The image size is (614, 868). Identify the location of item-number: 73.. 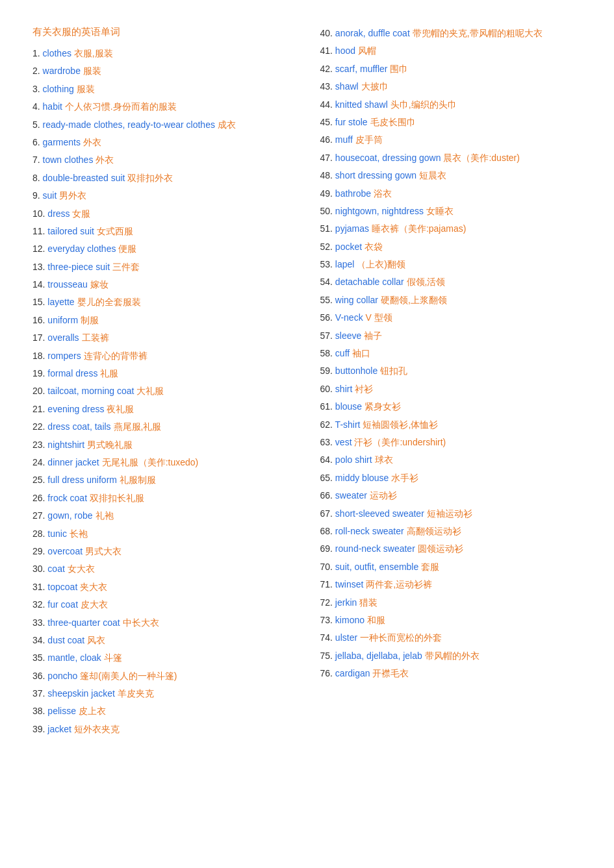
(327, 620).